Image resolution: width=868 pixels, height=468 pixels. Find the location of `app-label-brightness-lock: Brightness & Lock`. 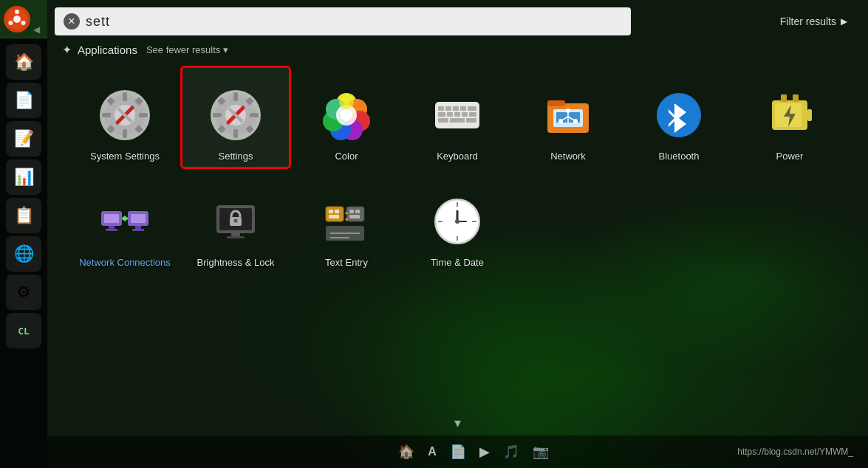

app-label-brightness-lock: Brightness & Lock is located at coordinates (236, 263).